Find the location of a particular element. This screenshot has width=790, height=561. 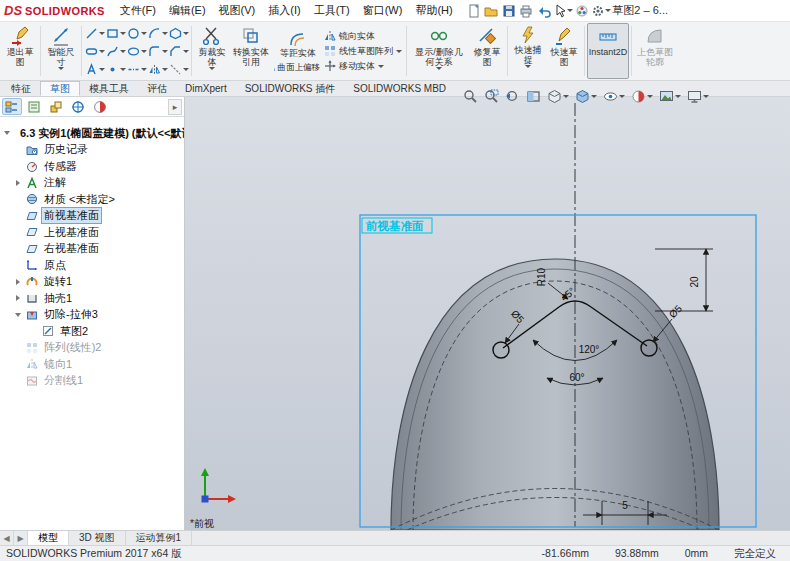

shaded-sketch-contours-button: 上色草图轮廓 is located at coordinates (655, 51).